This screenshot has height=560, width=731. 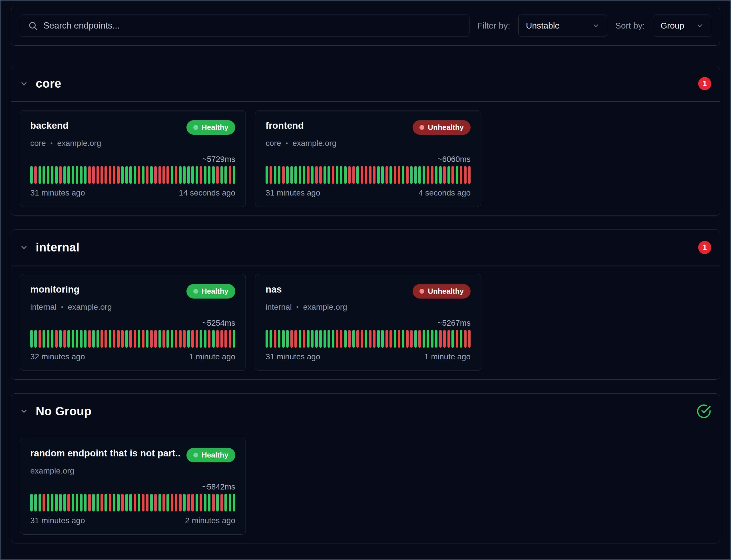 I want to click on search-box, so click(x=245, y=26).